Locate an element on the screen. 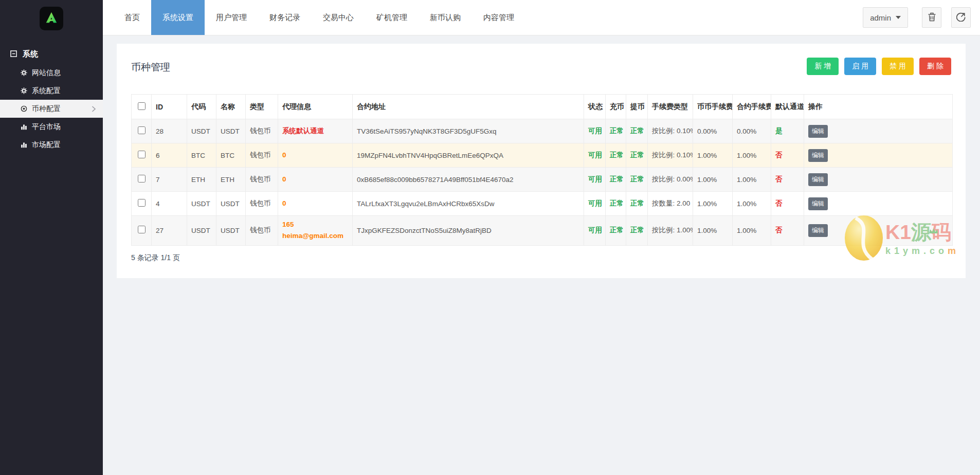 This screenshot has height=475, width=980. topnav-tab-财务记录: 财务记录 is located at coordinates (285, 17).